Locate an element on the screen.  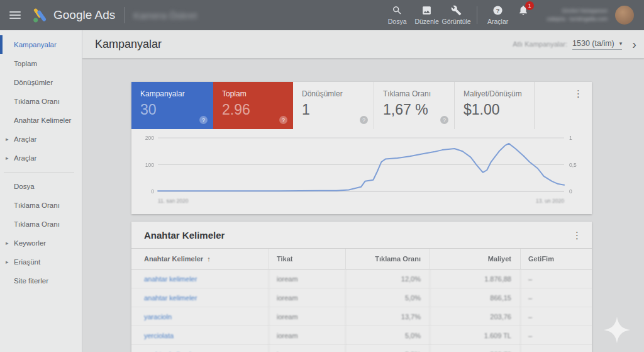
notification-badge: 1 is located at coordinates (530, 6).